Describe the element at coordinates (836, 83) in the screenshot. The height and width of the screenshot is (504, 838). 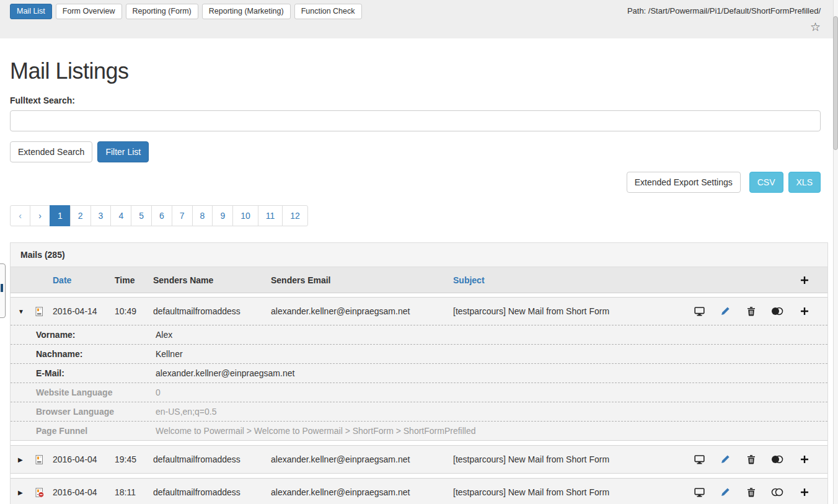
I see `scrollbar-thumb` at that location.